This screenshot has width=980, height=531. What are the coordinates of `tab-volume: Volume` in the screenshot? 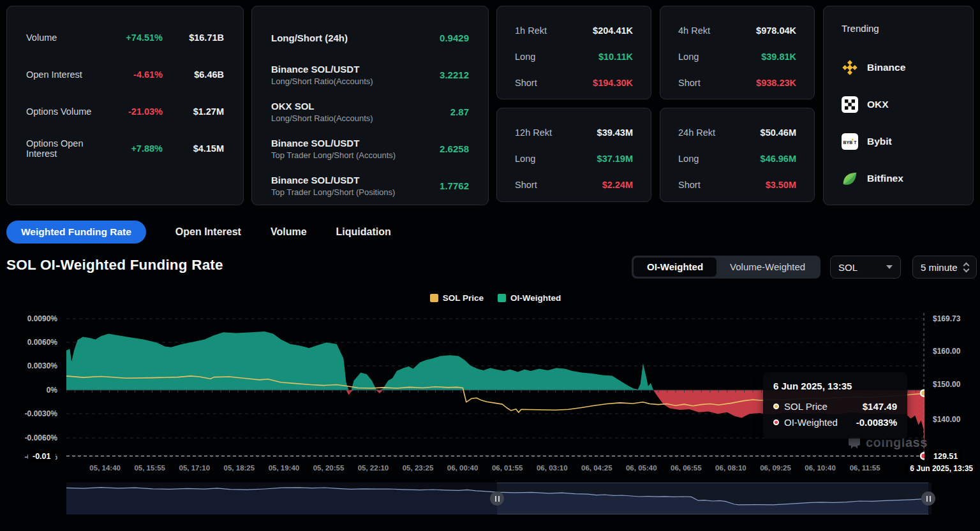 It's located at (288, 232).